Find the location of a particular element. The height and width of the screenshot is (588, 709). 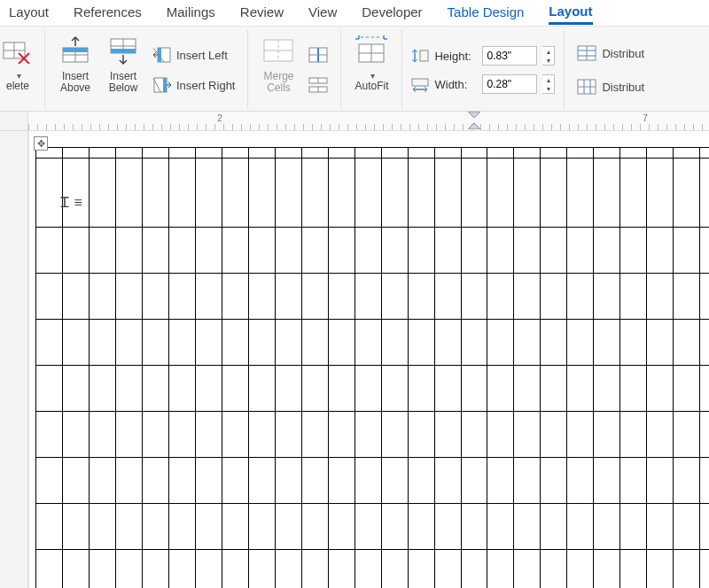

ruler-mark: 7 is located at coordinates (645, 119).